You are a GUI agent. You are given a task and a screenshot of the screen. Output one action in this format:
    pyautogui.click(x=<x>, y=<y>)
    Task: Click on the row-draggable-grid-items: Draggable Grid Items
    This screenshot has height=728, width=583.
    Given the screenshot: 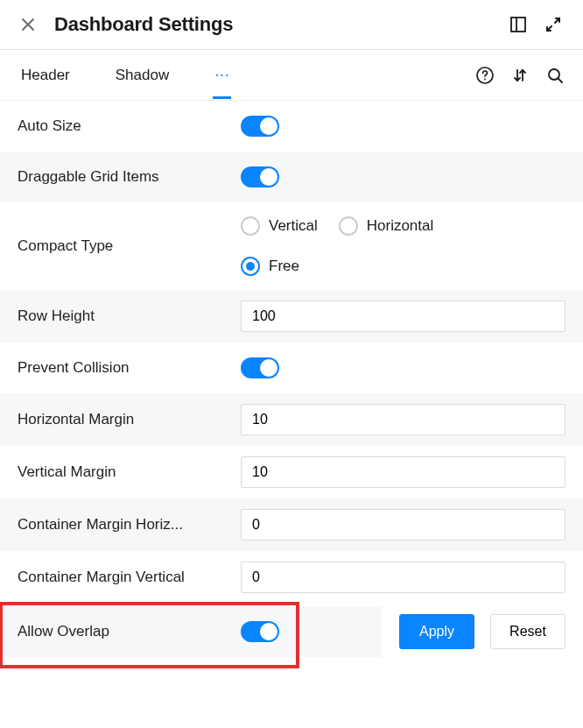 What is the action you would take?
    pyautogui.click(x=292, y=177)
    